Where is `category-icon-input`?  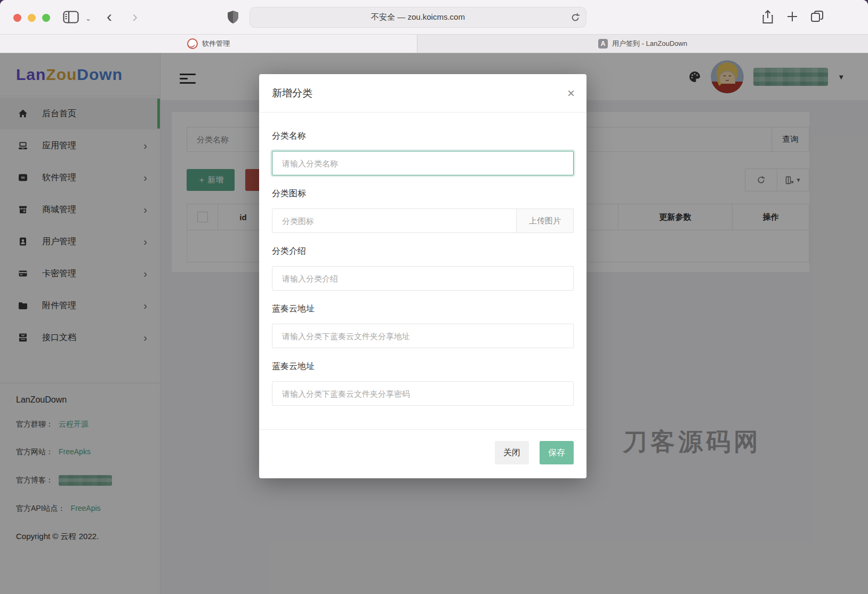
category-icon-input is located at coordinates (395, 221).